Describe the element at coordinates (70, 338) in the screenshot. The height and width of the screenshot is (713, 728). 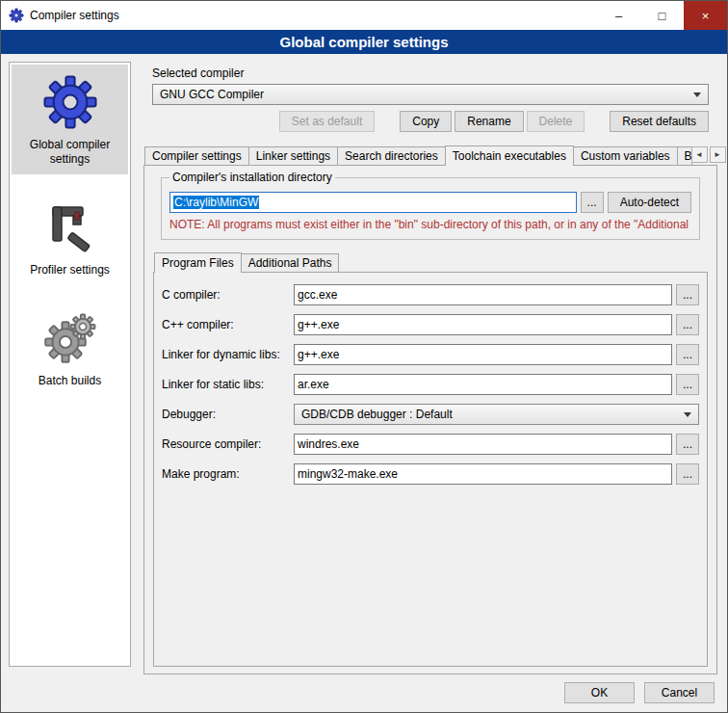
I see `gray-gears-icon` at that location.